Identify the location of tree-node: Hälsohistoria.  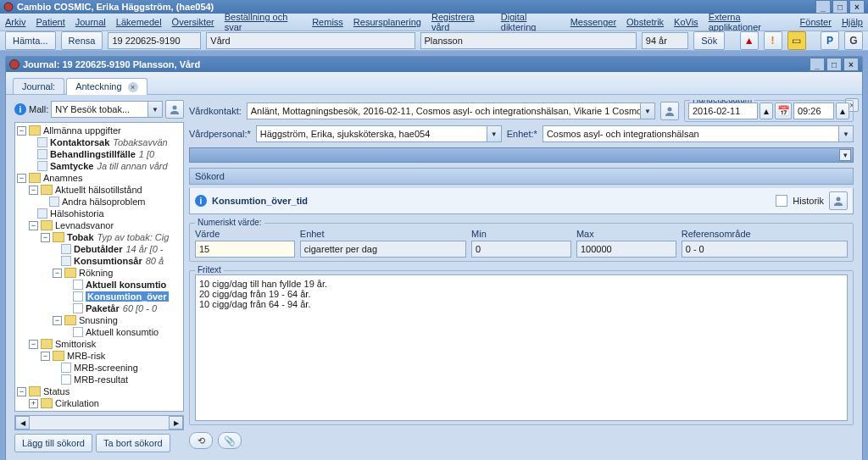
(77, 213).